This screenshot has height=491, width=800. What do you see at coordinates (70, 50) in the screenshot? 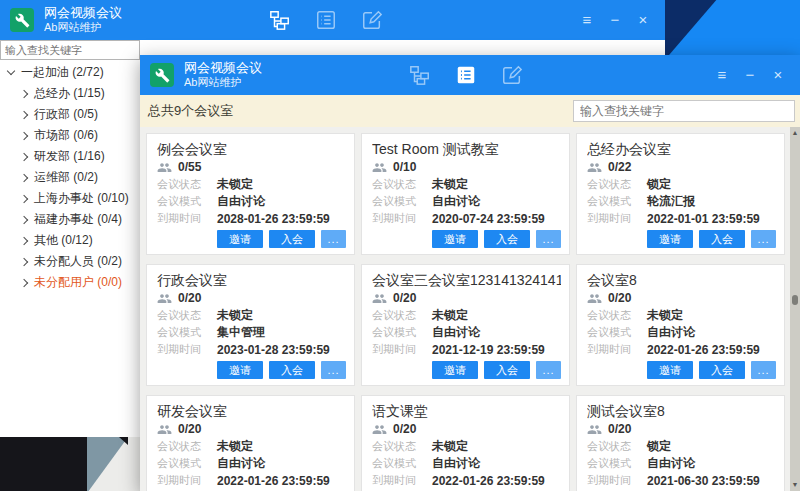
I see `sidebar-search-input` at bounding box center [70, 50].